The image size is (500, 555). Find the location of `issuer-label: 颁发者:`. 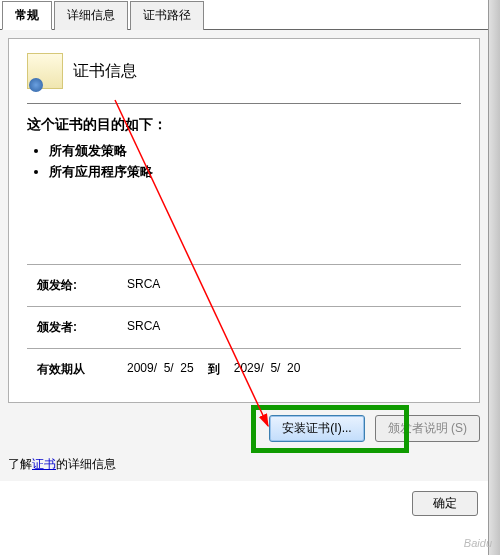

issuer-label: 颁发者: is located at coordinates (82, 328).